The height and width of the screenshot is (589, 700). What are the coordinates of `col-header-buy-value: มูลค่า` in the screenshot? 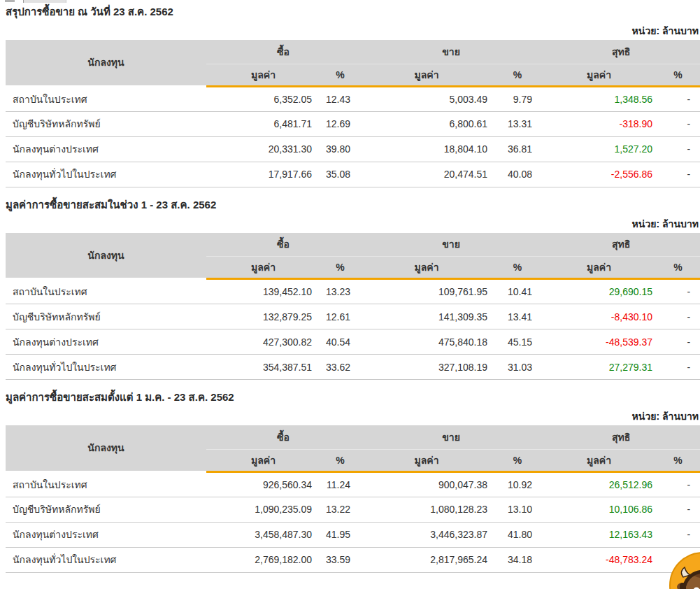 It's located at (263, 460).